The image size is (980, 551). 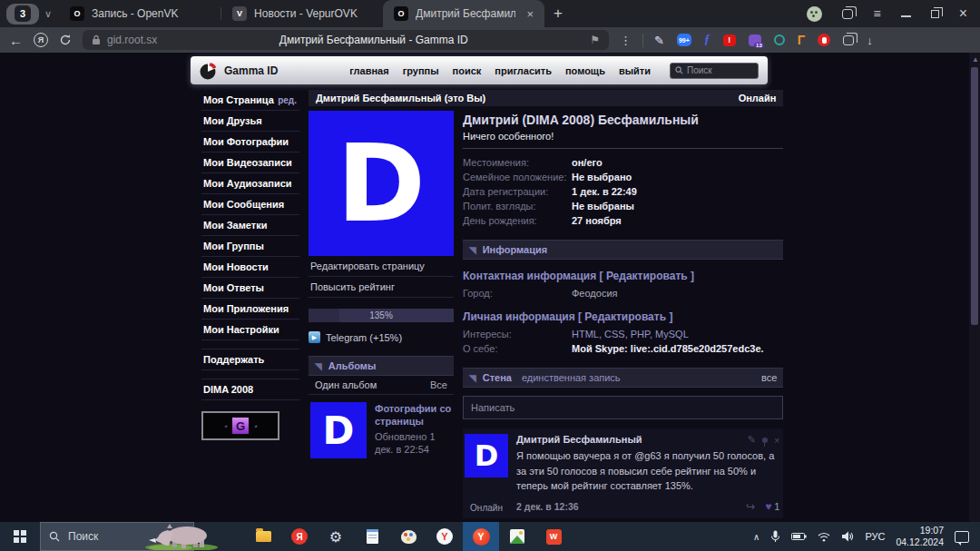 What do you see at coordinates (548, 507) in the screenshot?
I see `post-date-link: 2 дек. в 12:36` at bounding box center [548, 507].